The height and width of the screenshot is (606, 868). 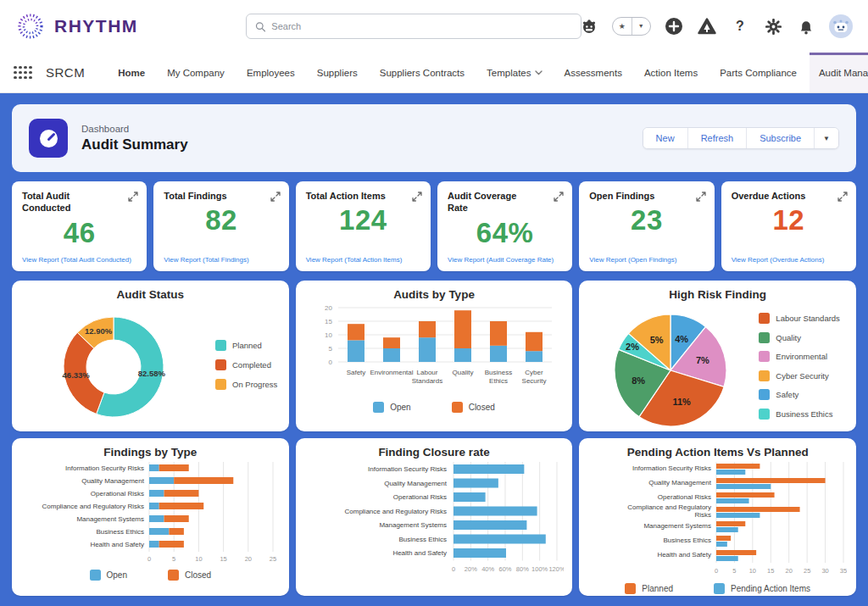 I want to click on chart-title: High Risk Finding, so click(x=717, y=295).